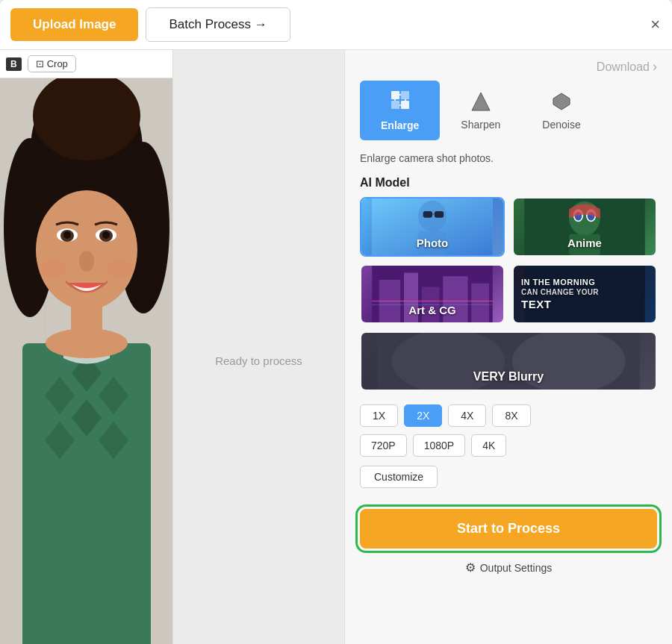 The image size is (672, 644). What do you see at coordinates (655, 67) in the screenshot?
I see `download-arrow: ›` at bounding box center [655, 67].